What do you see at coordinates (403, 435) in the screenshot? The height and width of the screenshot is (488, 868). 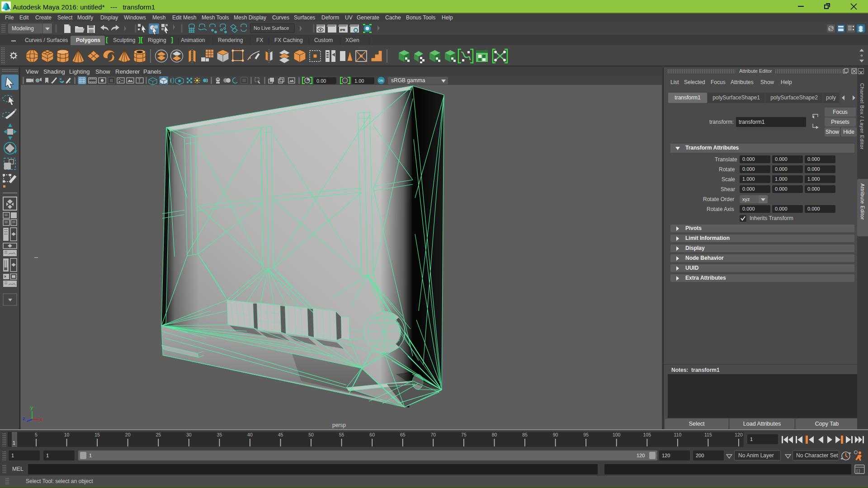 I see `svg-text: 65` at bounding box center [403, 435].